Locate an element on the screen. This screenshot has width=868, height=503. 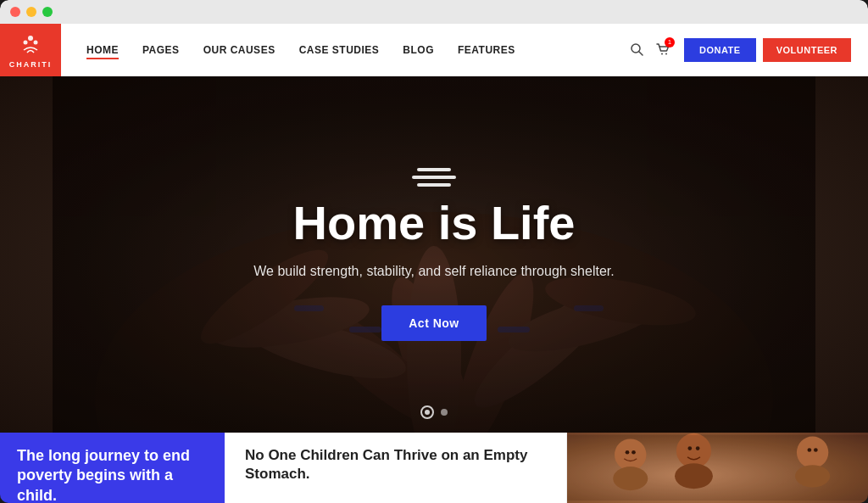
bottom-image-panel is located at coordinates (717, 468).